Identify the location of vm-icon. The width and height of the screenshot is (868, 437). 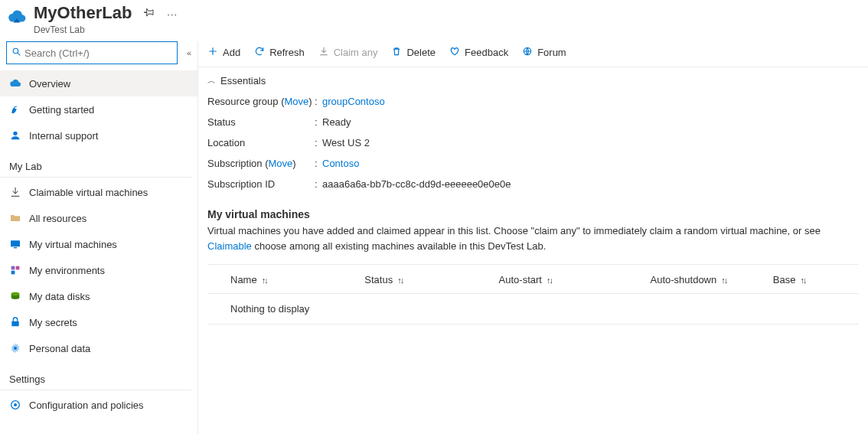
(15, 244).